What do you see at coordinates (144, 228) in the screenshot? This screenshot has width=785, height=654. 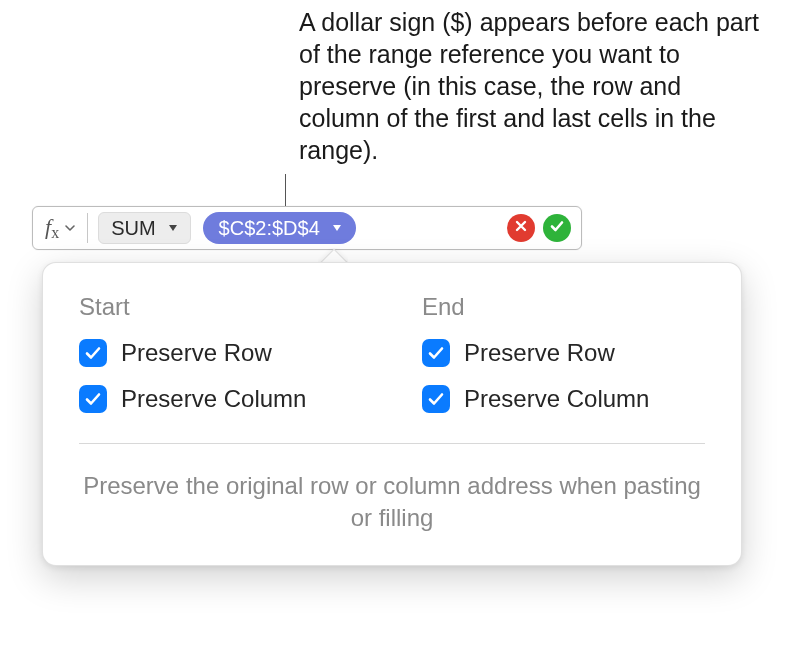 I see `function-token: SUM` at bounding box center [144, 228].